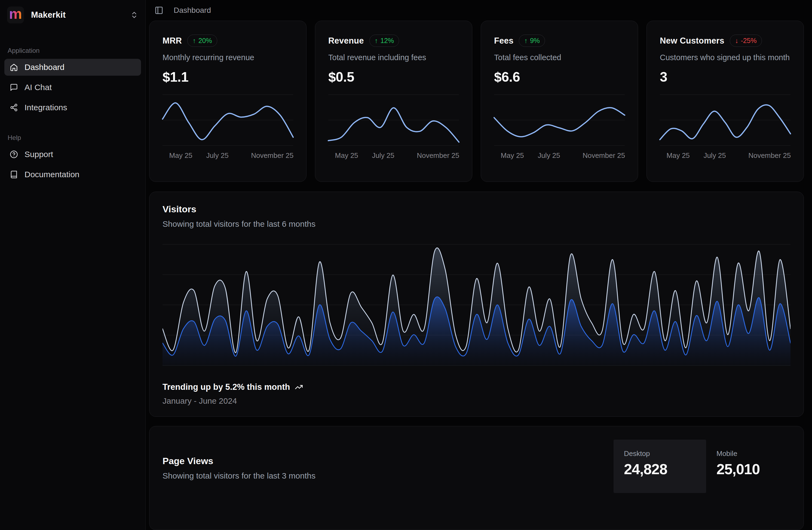  Describe the element at coordinates (725, 101) in the screenshot. I see `stat-card-new-customers: New Customers ↓-25% Customers who signed…` at that location.